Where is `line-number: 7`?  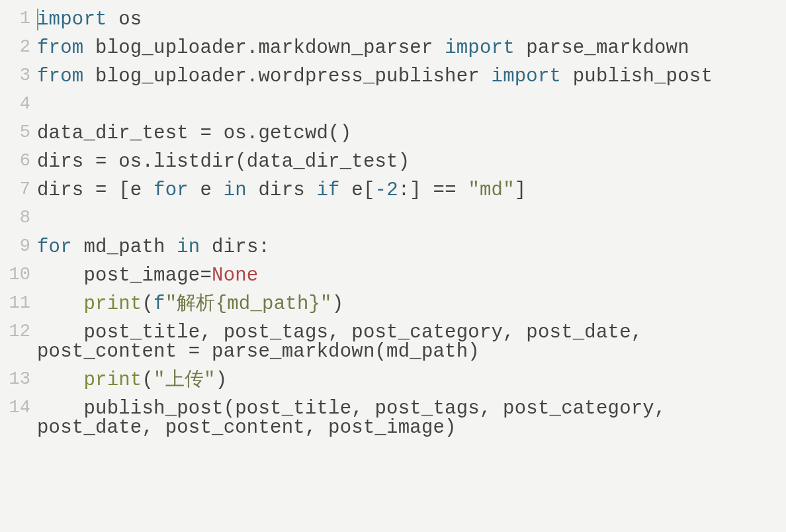 line-number: 7 is located at coordinates (19, 189).